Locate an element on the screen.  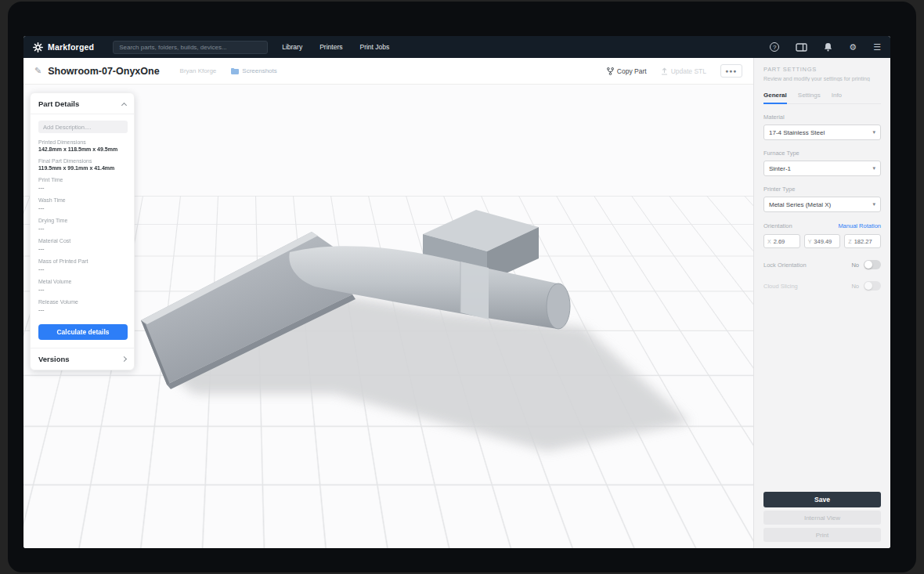
top-nav-actions: ? ⚙ ☰ is located at coordinates (825, 47).